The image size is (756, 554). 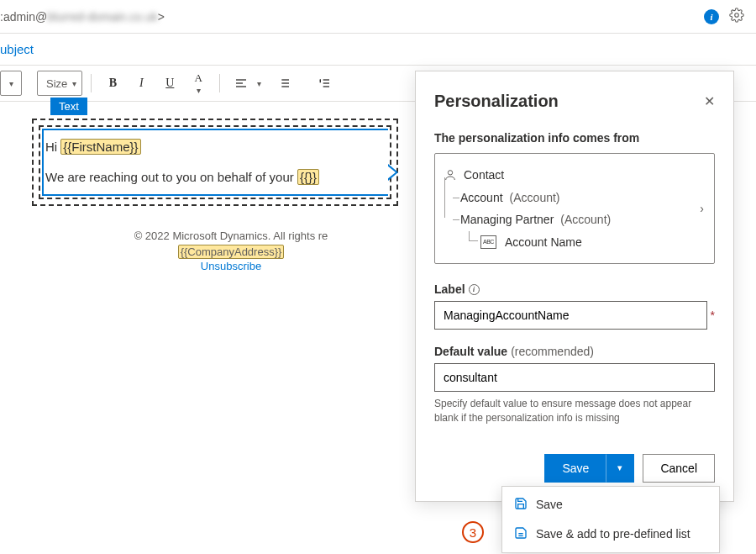 What do you see at coordinates (231, 266) in the screenshot?
I see `unsubscribe-link: Unsubscribe` at bounding box center [231, 266].